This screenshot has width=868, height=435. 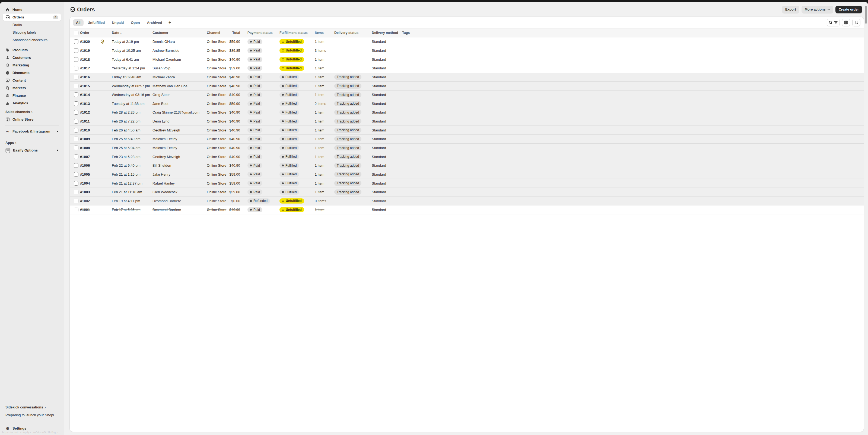 I want to click on order-number: #1013, so click(x=90, y=104).